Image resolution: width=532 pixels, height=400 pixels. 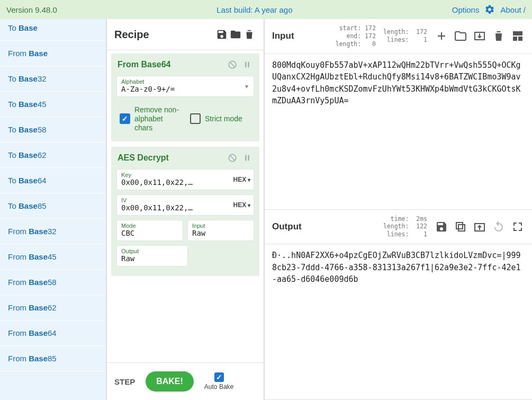 What do you see at coordinates (242, 205) in the screenshot?
I see `iv-type-dropdown: HEX` at bounding box center [242, 205].